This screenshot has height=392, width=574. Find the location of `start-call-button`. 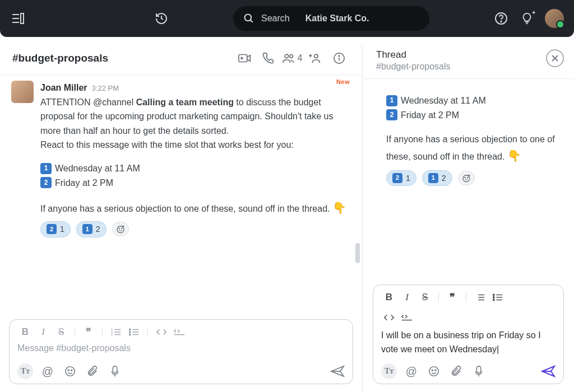

start-call-button is located at coordinates (269, 58).